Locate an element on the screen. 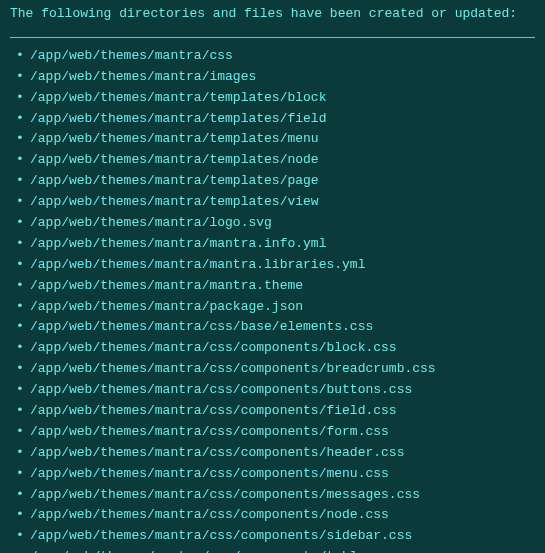 The image size is (545, 553). file-list-item: /app/web/themes/mantra/templates/menu is located at coordinates (274, 140).